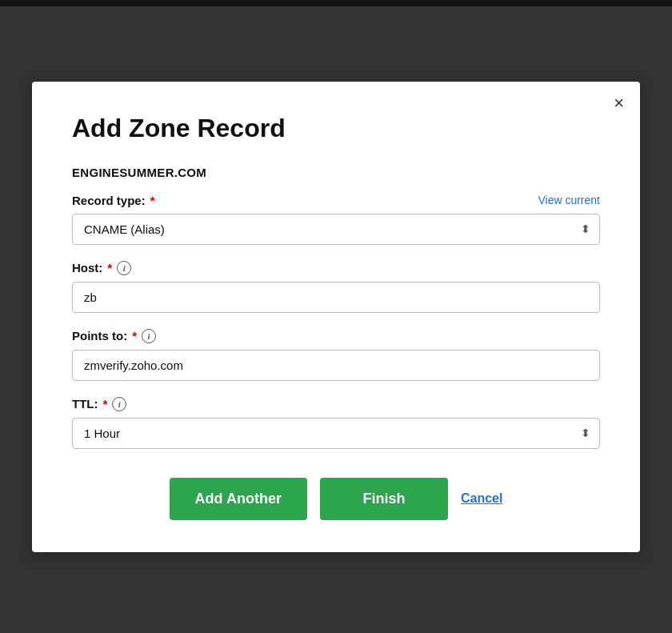  What do you see at coordinates (109, 200) in the screenshot?
I see `record-type-label-text: Record type:` at bounding box center [109, 200].